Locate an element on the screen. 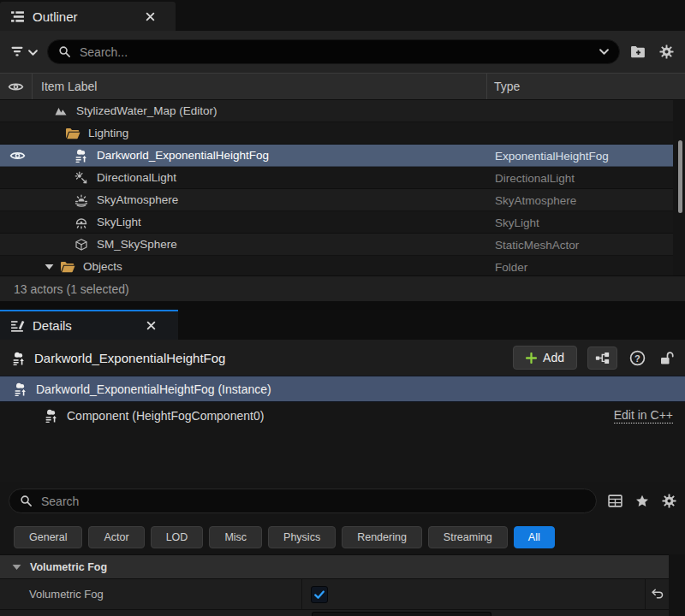  plus-icon is located at coordinates (531, 358).